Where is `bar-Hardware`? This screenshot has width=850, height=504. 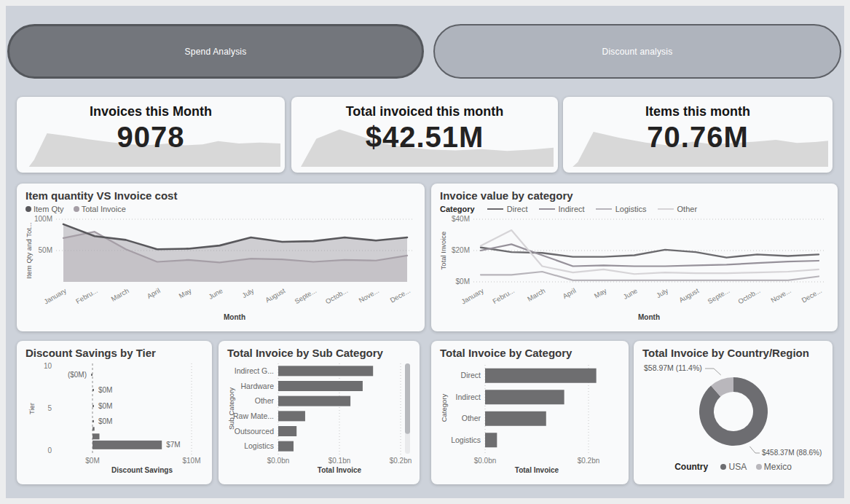
bar-Hardware is located at coordinates (320, 386).